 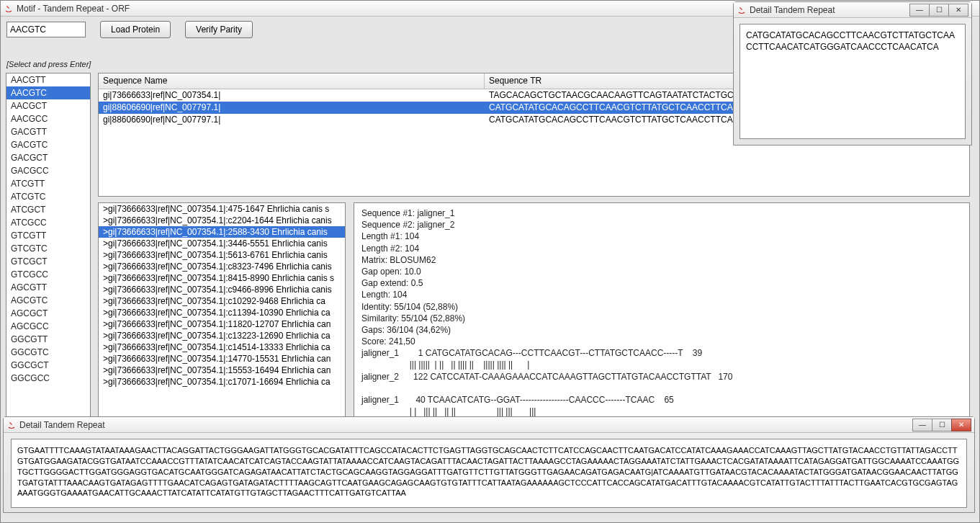 I want to click on orf-item: >gi|73666633|ref|NC_007354.1|:c2204-1644…, so click(x=222, y=220).